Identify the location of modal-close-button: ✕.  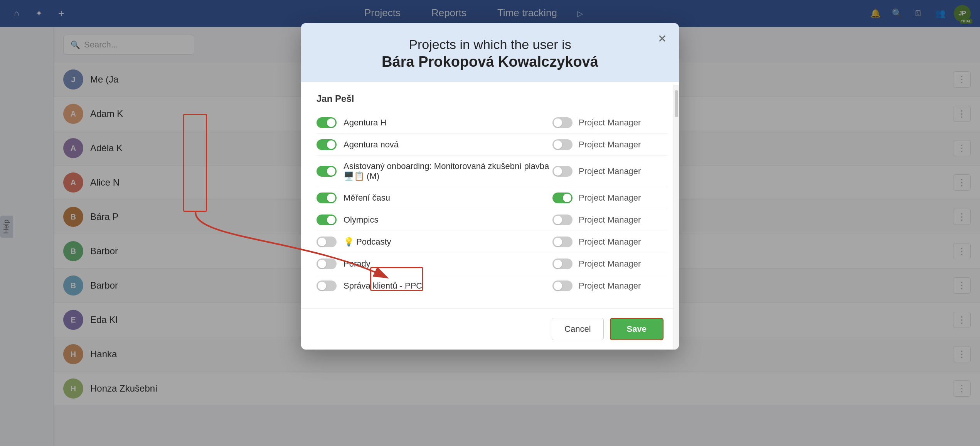
(662, 39).